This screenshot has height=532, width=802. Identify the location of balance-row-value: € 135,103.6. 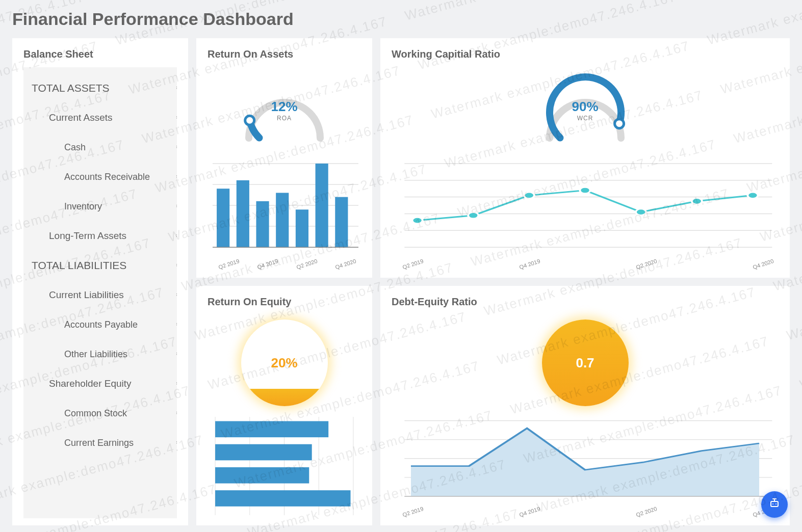
(176, 177).